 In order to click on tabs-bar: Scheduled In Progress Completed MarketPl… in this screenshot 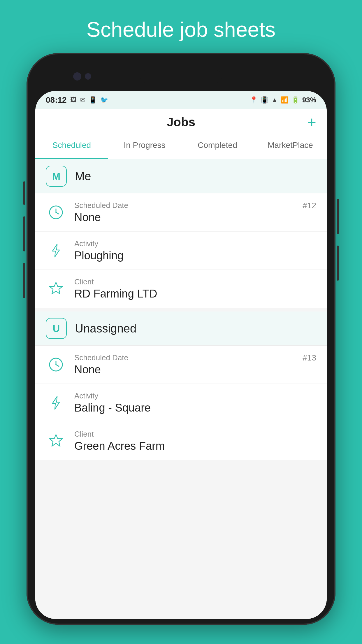, I will do `click(181, 147)`.